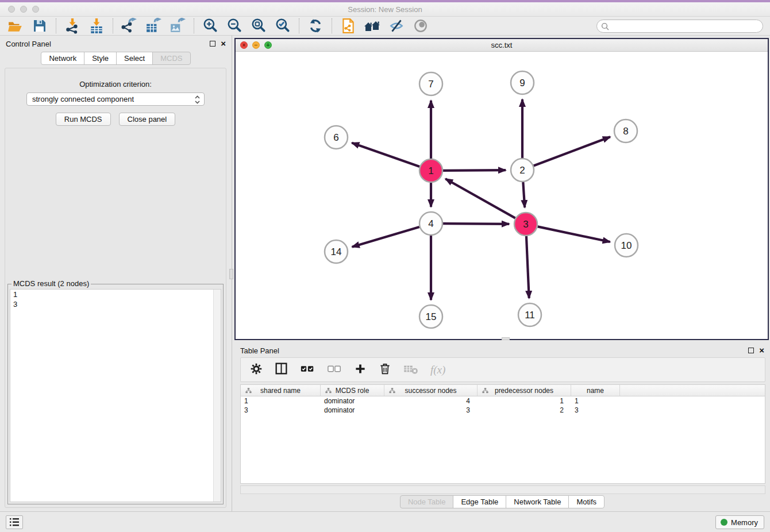 Image resolution: width=770 pixels, height=532 pixels. What do you see at coordinates (336, 252) in the screenshot?
I see `node-14: 14` at bounding box center [336, 252].